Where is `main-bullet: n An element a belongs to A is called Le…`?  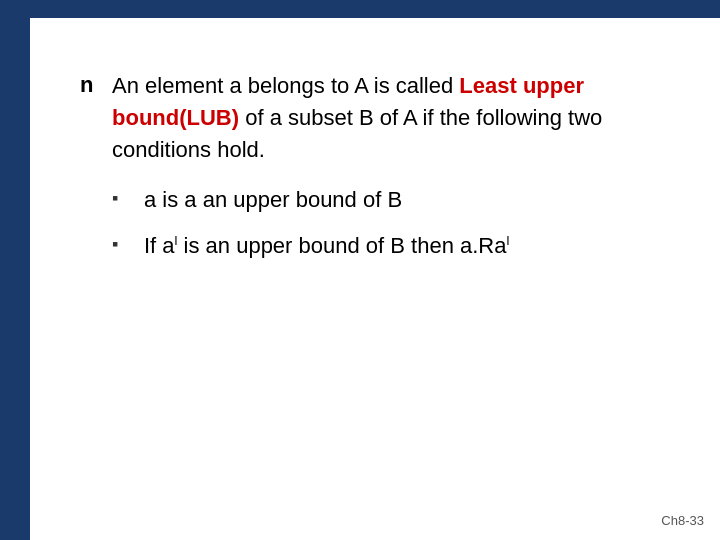
main-bullet: n An element a belongs to A is called Le… is located at coordinates (375, 118).